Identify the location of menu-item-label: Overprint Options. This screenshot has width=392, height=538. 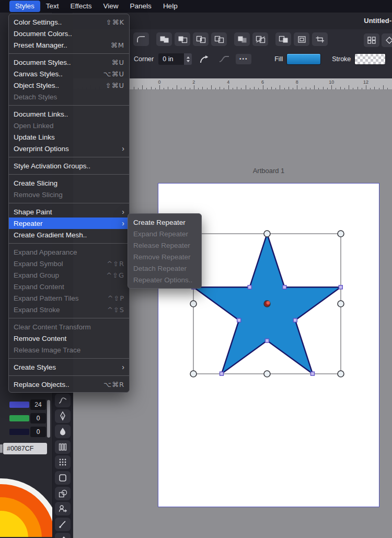
(68, 148).